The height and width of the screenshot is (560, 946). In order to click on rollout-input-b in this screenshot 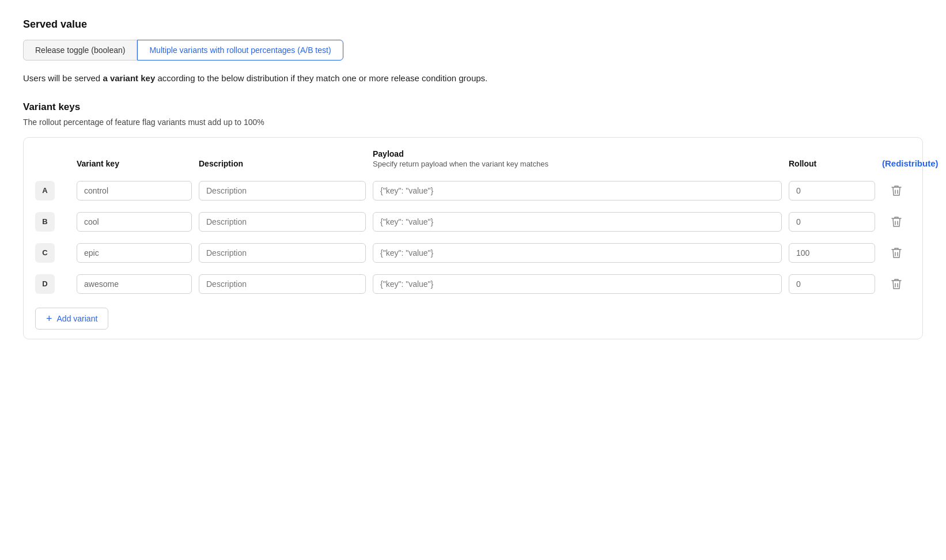, I will do `click(832, 222)`.